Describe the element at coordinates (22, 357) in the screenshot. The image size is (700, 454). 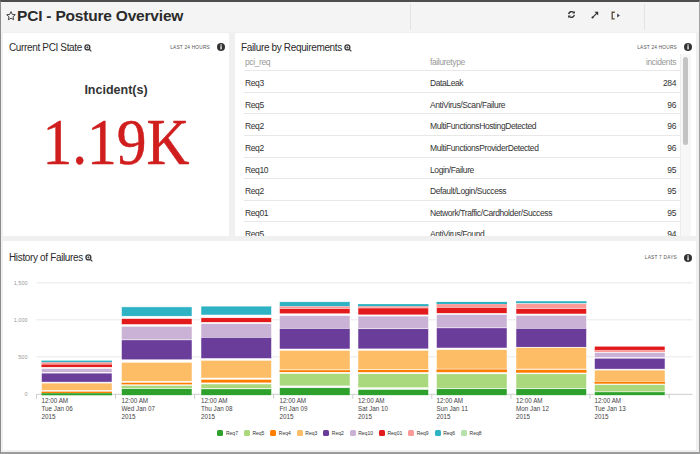
I see `svg-text: 500` at that location.